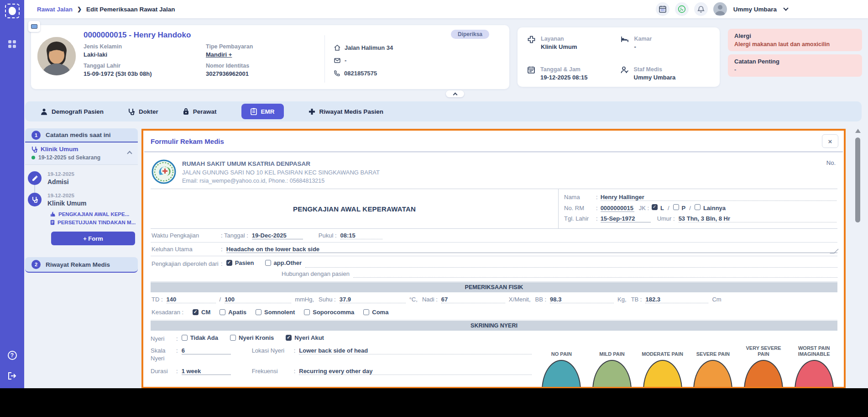 This screenshot has height=417, width=868. What do you see at coordinates (795, 70) in the screenshot?
I see `catatan-penting-text: -` at bounding box center [795, 70].